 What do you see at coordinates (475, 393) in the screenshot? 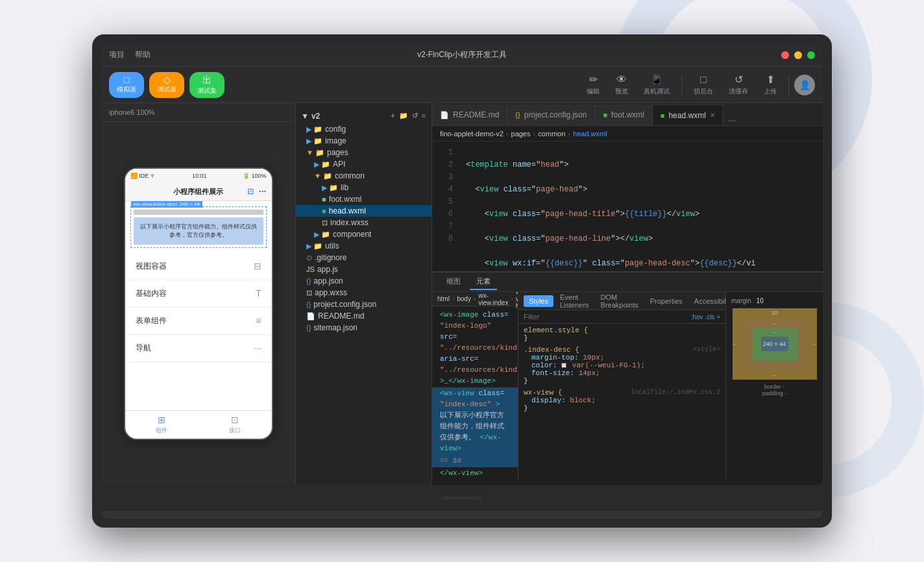
I see `element-inspector: <wx-image class= "index-logo" src= "../r…` at bounding box center [475, 393].